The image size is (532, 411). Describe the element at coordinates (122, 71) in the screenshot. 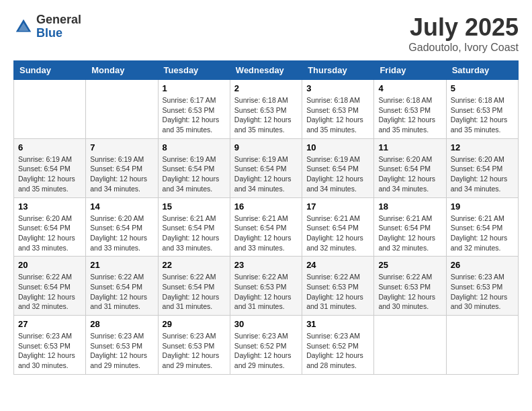

I see `weekday-header: Monday` at that location.